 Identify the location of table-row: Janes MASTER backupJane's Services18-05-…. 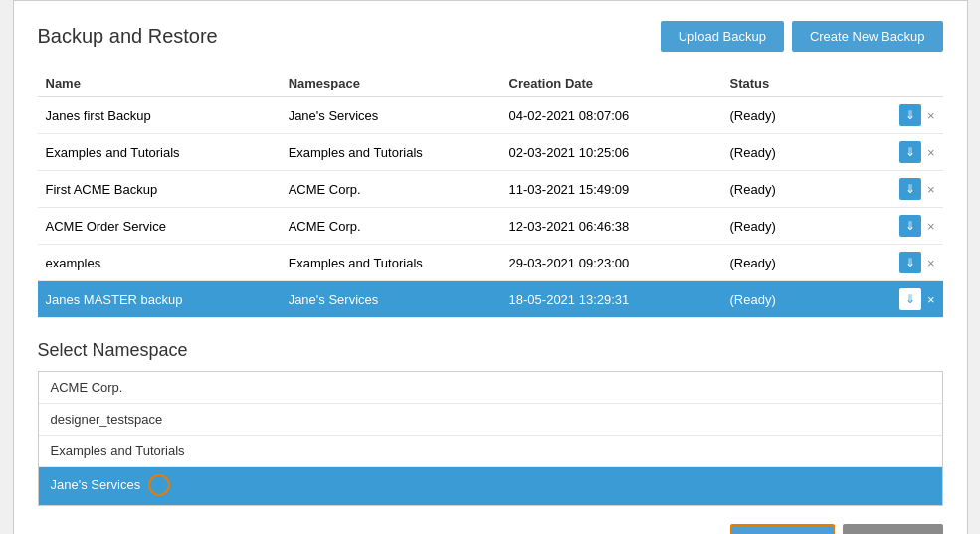
(490, 300).